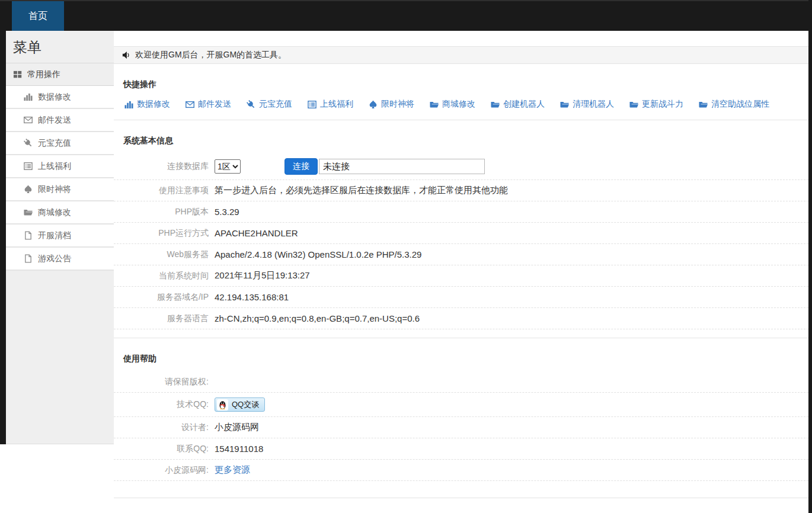  What do you see at coordinates (60, 121) in the screenshot?
I see `sidebar-item-mail-send: 邮件发送` at bounding box center [60, 121].